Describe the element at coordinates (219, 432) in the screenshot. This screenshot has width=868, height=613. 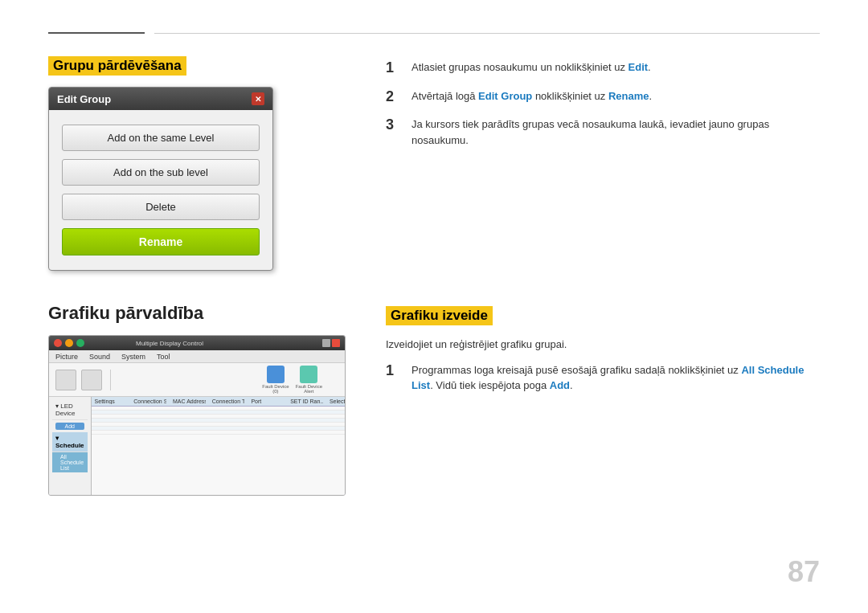
I see `table-row` at that location.